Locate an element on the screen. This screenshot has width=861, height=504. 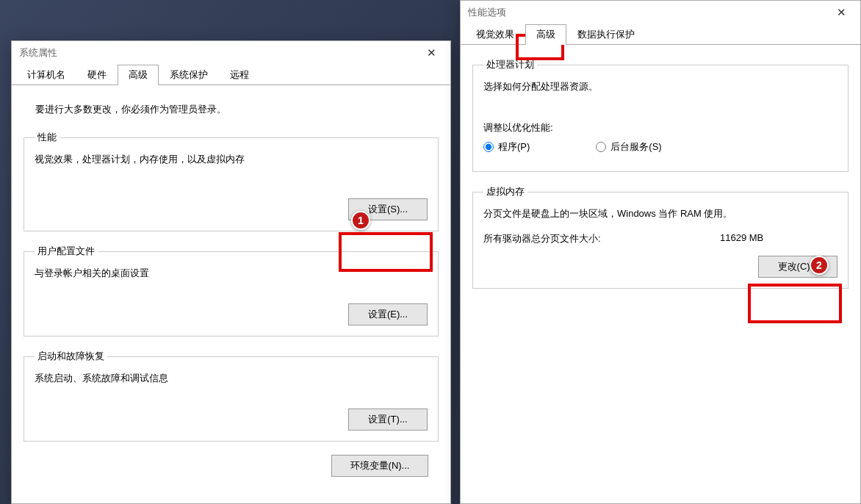
virtual-memory-group: 虚拟内存 分页文件是硬盘上的一块区域，Windows 当作 RAM 使用。 所有… is located at coordinates (660, 237).